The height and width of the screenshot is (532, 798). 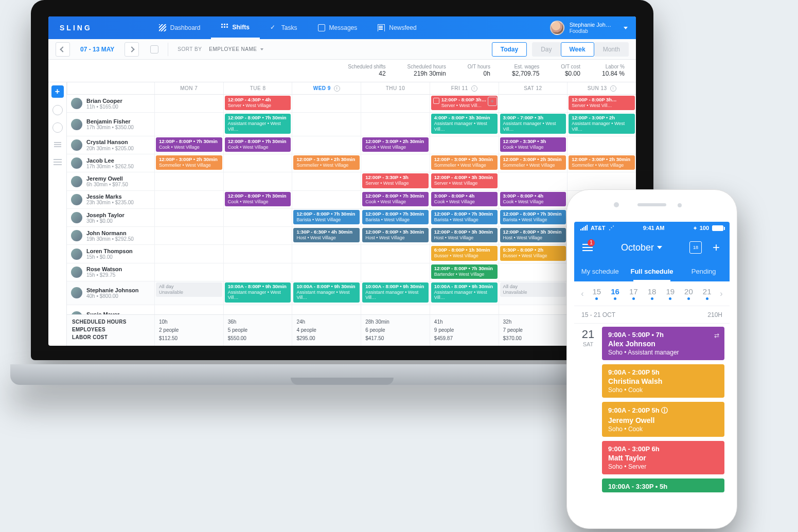 I want to click on employee-cell: Brian Cooper11h • $165.00, so click(x=111, y=103).